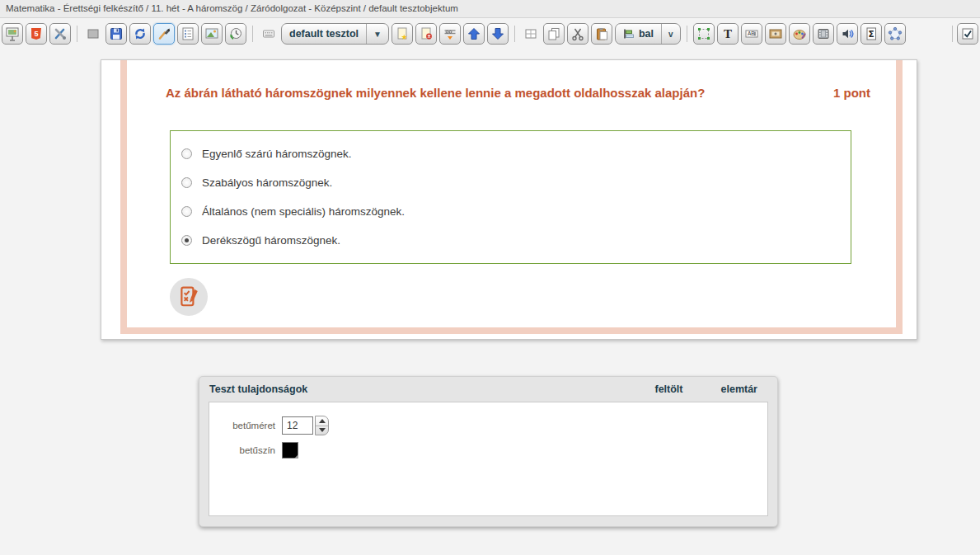  Describe the element at coordinates (189, 297) in the screenshot. I see `checklist-pencil-icon` at that location.